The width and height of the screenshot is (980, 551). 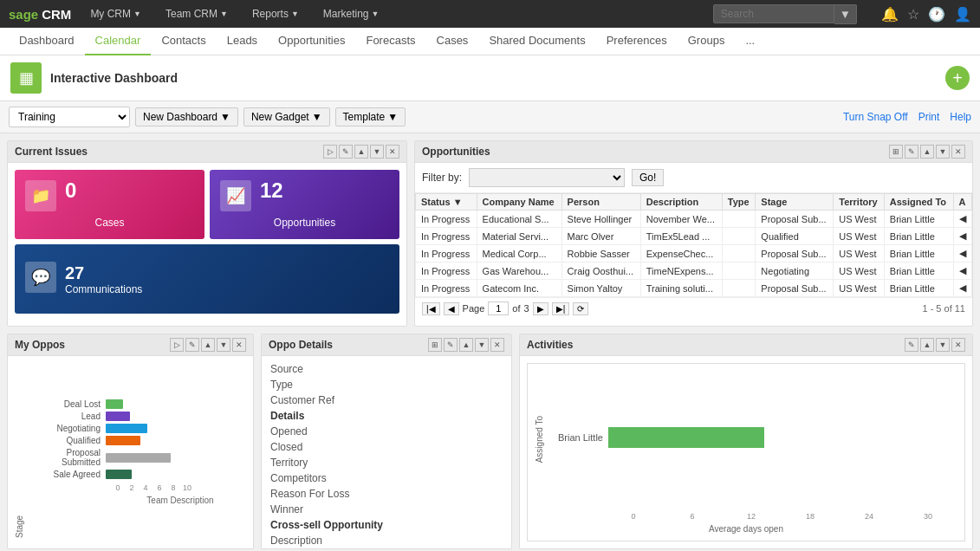 I want to click on myoppos-gadget: My Oppos ▷ ✎ ▲ ▼ ✕ Stage Deal Lost Lead …, so click(x=130, y=442).